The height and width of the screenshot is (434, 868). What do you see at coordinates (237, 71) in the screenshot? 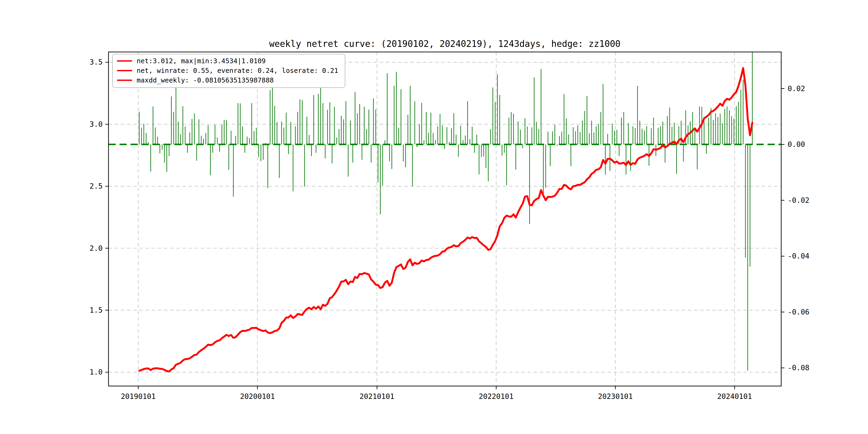
I see `legend-item-label: net, winrate: 0.55, evenrate: 0.24, lose…` at bounding box center [237, 71].